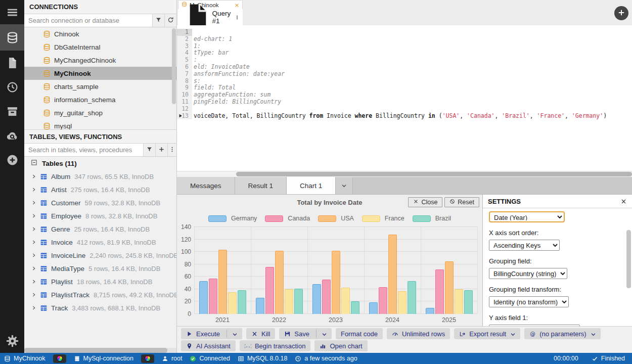 Image resolution: width=632 pixels, height=364 pixels. Describe the element at coordinates (12, 12) in the screenshot. I see `activity-menu` at that location.